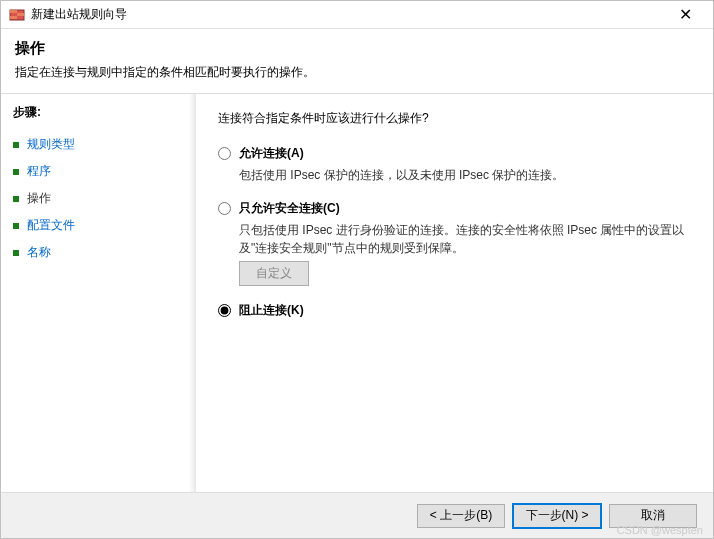  Describe the element at coordinates (461, 516) in the screenshot. I see `back-button: < 上一步(B)` at that location.